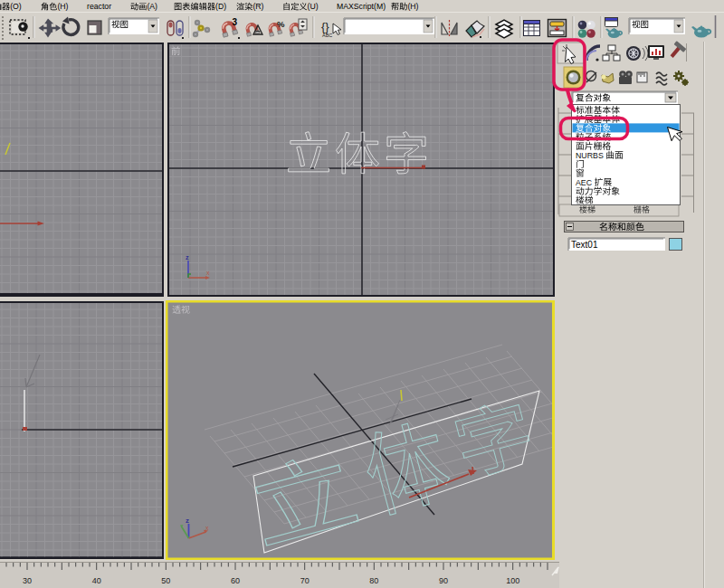  Describe the element at coordinates (313, 6) in the screenshot. I see `svg-text: (U)` at that location.